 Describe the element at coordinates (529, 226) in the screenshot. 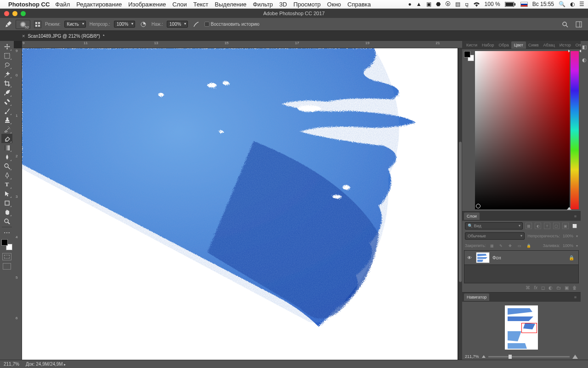

I see `filter-pixel-icon: ▦` at that location.